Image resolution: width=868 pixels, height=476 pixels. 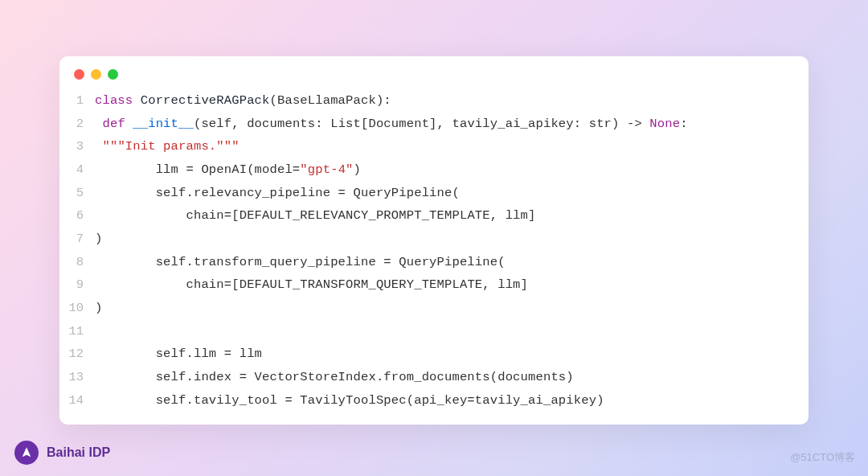 What do you see at coordinates (79, 74) in the screenshot?
I see `close-icon` at bounding box center [79, 74].